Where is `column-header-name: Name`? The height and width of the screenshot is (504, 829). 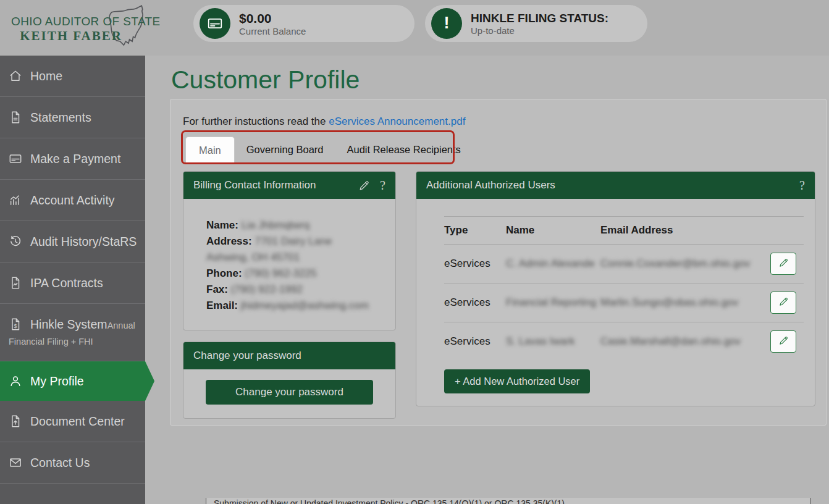
column-header-name: Name is located at coordinates (553, 230).